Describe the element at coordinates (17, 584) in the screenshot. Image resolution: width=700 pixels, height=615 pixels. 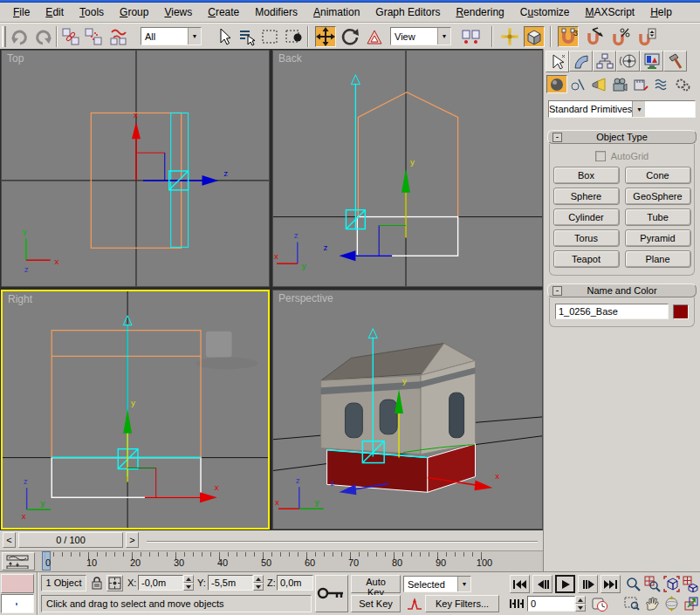
I see `macro-recorder-pane` at that location.